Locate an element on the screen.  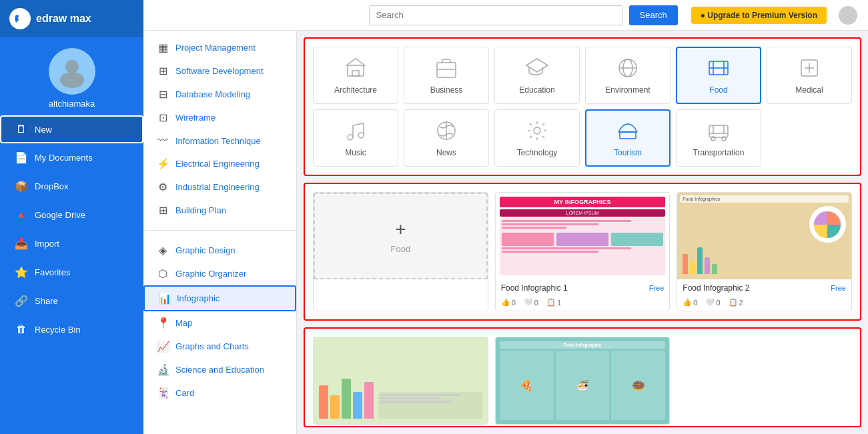
sidebar-item-google-drive: 🔺 Google Drive is located at coordinates (72, 215).